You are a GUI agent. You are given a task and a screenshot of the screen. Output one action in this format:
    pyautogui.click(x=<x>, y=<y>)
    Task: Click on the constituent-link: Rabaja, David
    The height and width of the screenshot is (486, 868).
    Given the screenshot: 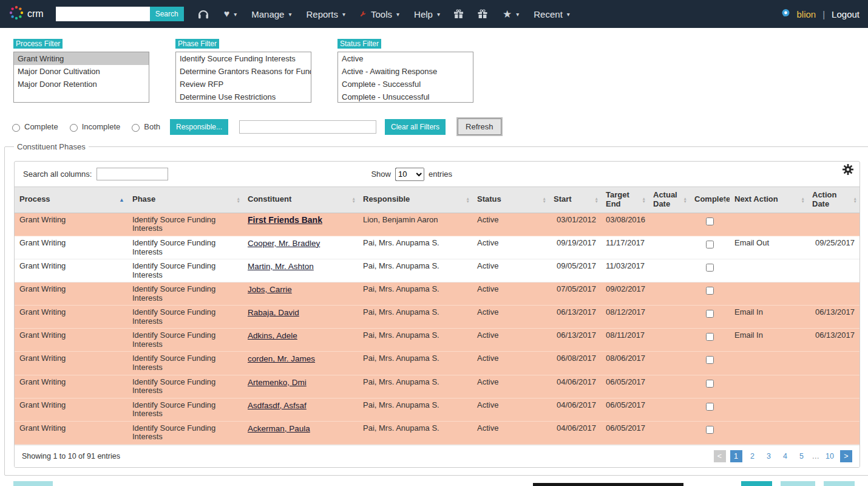 What is the action you would take?
    pyautogui.click(x=273, y=312)
    